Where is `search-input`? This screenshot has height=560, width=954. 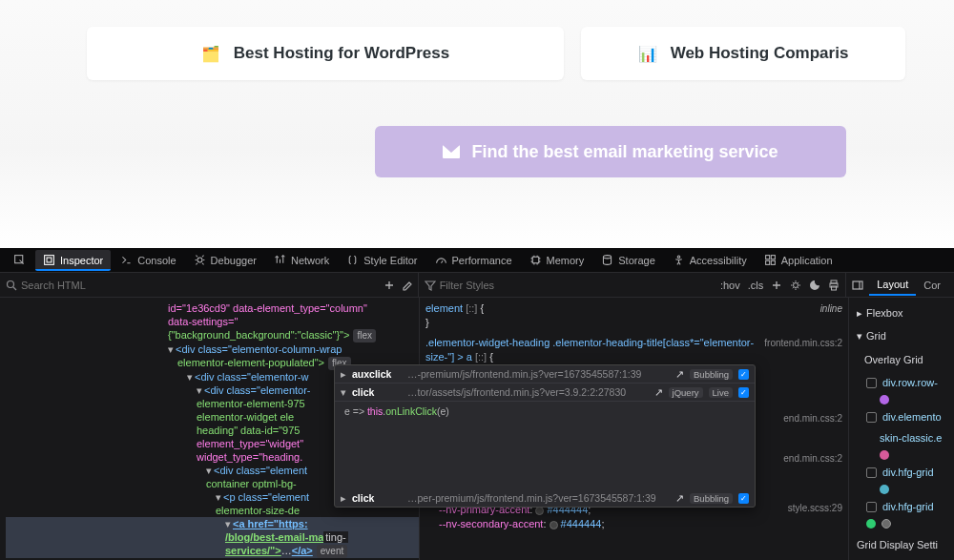
search-input is located at coordinates (78, 285).